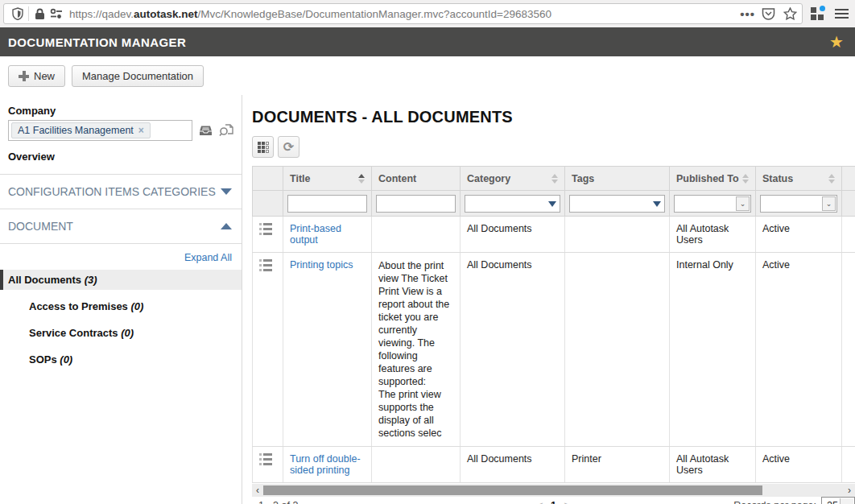 The height and width of the screenshot is (504, 855). Describe the element at coordinates (618, 465) in the screenshot. I see `tags-cell: Printer` at that location.